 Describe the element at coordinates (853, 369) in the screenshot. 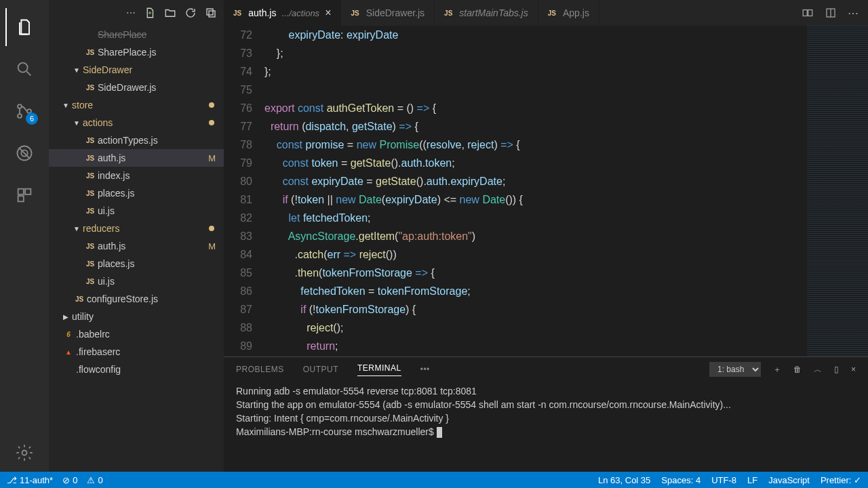

I see `close-panel-icon: ×` at that location.